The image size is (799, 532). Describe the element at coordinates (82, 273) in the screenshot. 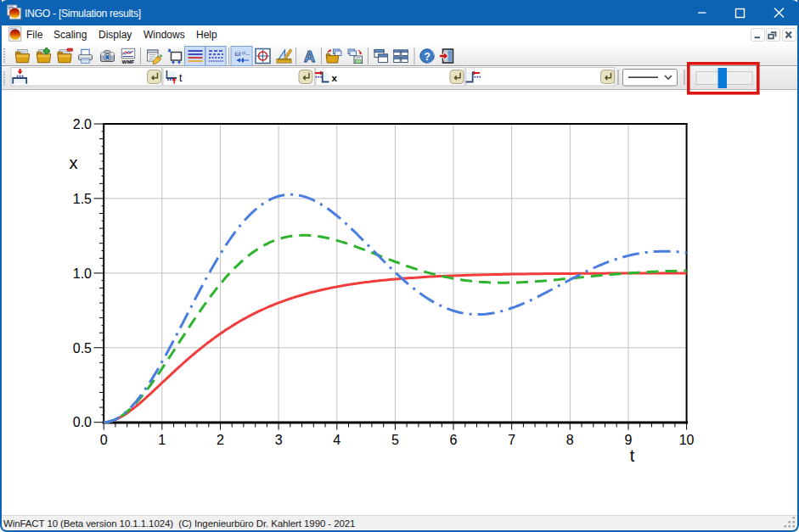

I see `svg-text: 1.0` at that location.